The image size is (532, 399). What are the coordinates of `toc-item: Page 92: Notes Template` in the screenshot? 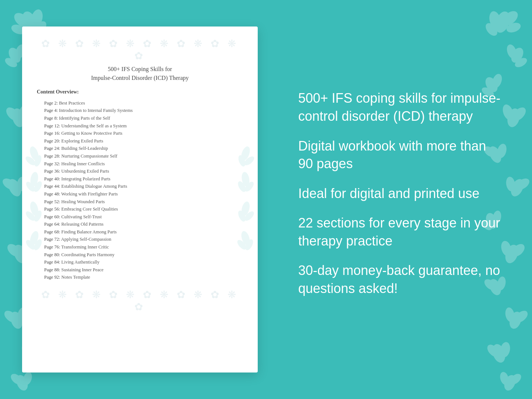 It's located at (140, 278).